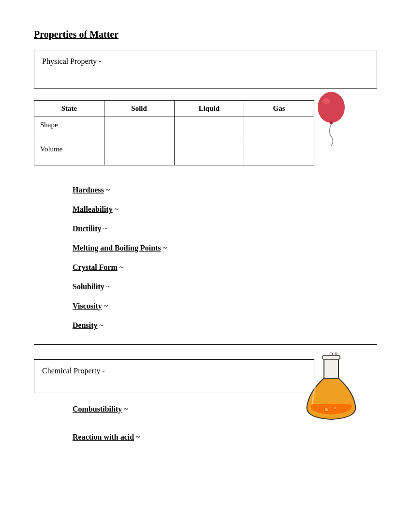  What do you see at coordinates (165, 248) in the screenshot?
I see `prop-tilde-melting-boiling: ~` at bounding box center [165, 248].